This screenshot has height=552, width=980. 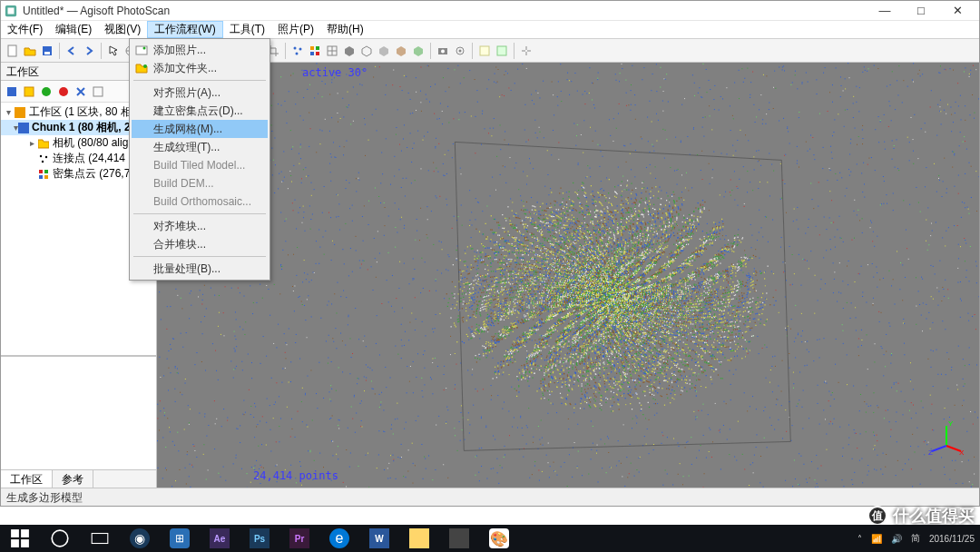 What do you see at coordinates (897, 539) in the screenshot?
I see `tray-volume-icon: 🔊` at bounding box center [897, 539].